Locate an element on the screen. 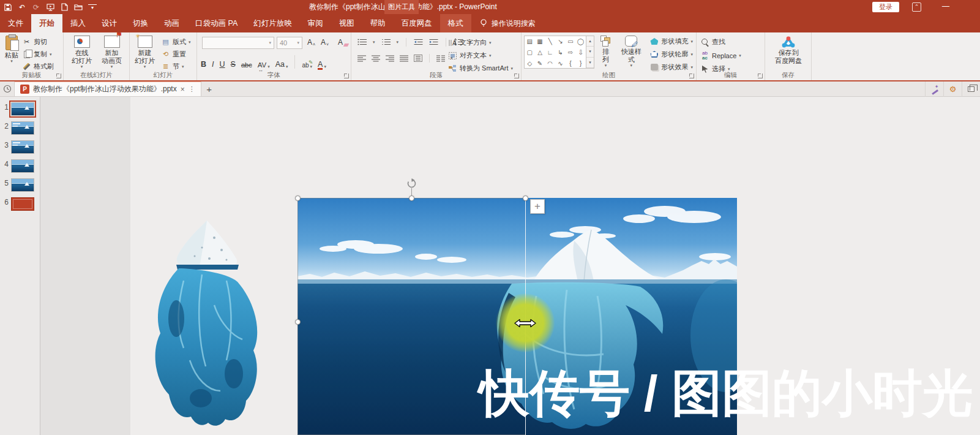 This screenshot has height=435, width=980. replace-button: abac Replace ▾ is located at coordinates (721, 55).